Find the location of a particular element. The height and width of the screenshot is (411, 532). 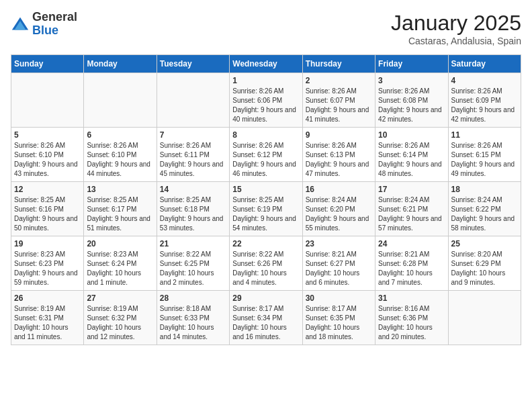

logo-general: General is located at coordinates (55, 17).